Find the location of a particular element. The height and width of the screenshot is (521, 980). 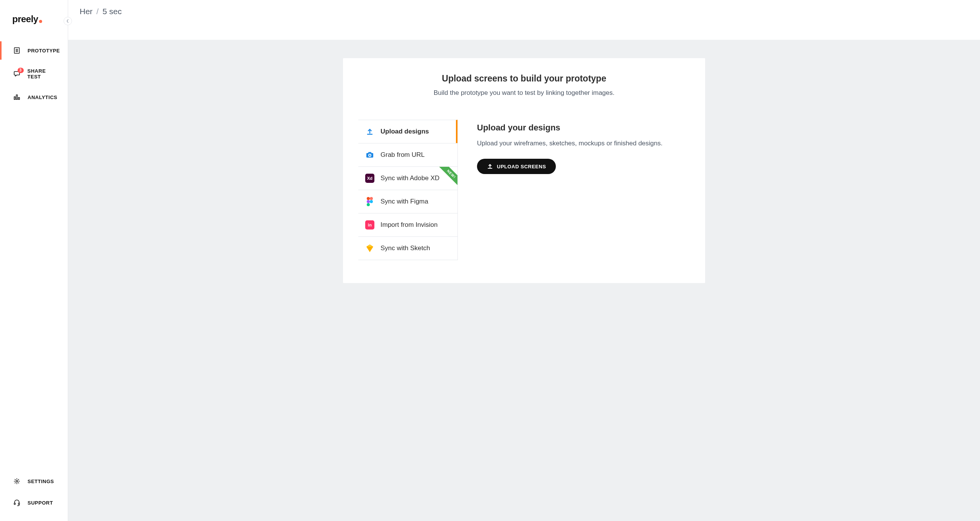

nav-label: SHARE TEST is located at coordinates (44, 74).